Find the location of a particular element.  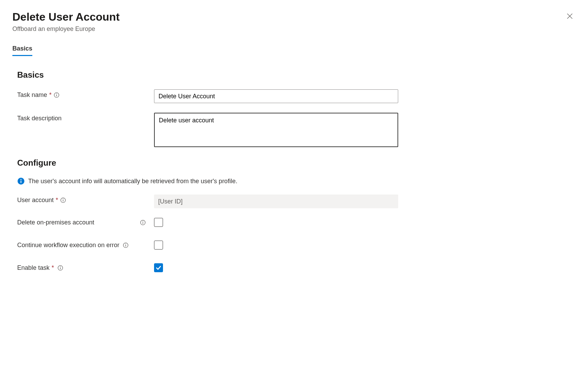

enable-task-label: Enable task is located at coordinates (33, 268).